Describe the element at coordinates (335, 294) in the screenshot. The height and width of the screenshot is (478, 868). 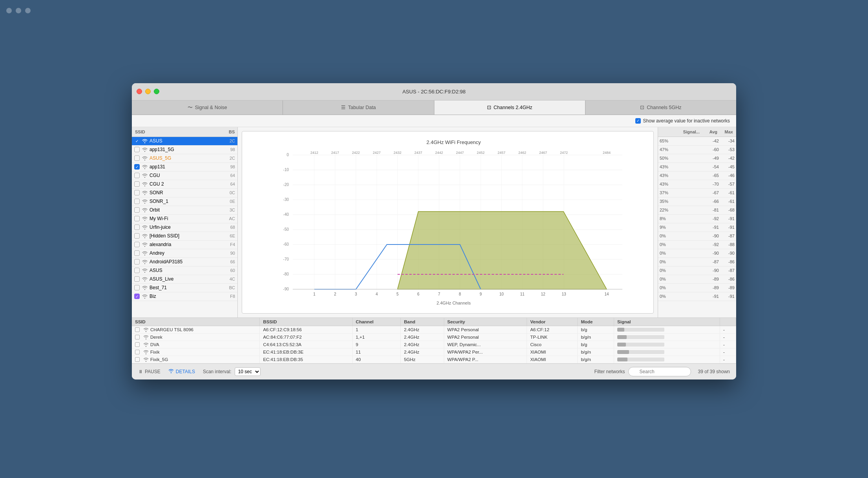
I see `svg-text: 2` at that location.